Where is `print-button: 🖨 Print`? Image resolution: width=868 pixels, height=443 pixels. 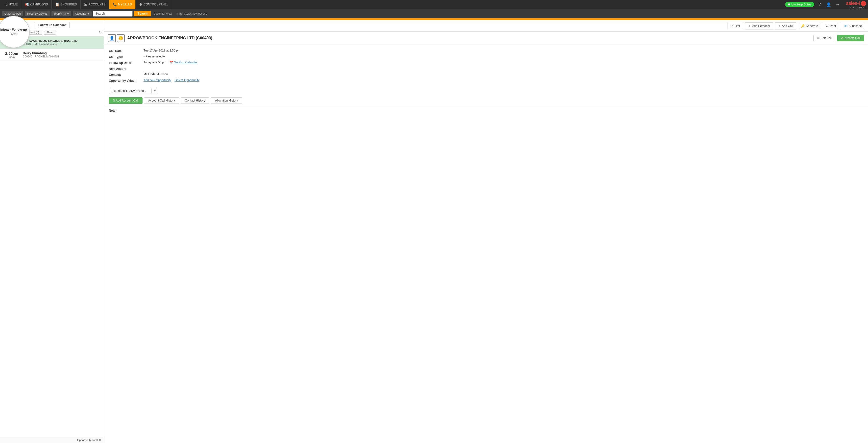
print-button: 🖨 Print is located at coordinates (831, 26).